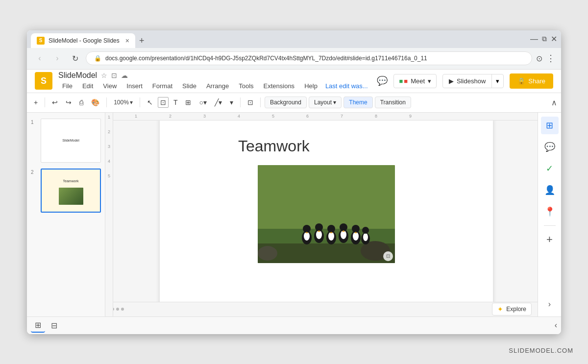  Describe the element at coordinates (358, 102) in the screenshot. I see `theme-button: Theme` at that location.